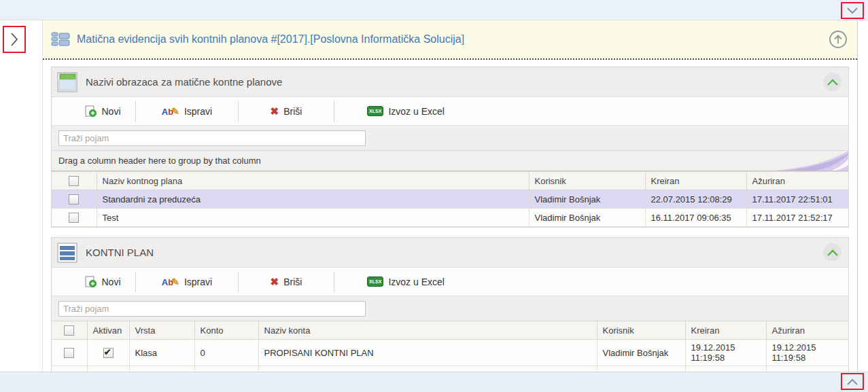 This screenshot has width=868, height=392. I want to click on collapse-bottom-annotation, so click(852, 382).